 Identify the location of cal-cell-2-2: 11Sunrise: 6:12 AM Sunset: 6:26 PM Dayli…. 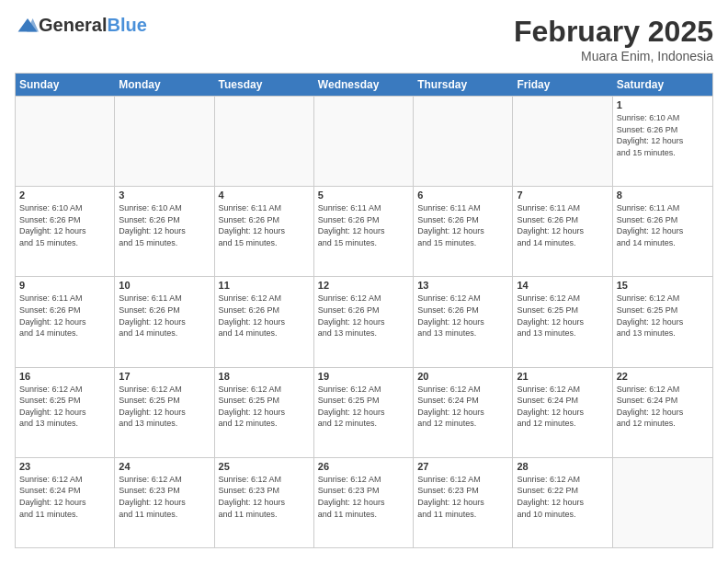
(265, 322).